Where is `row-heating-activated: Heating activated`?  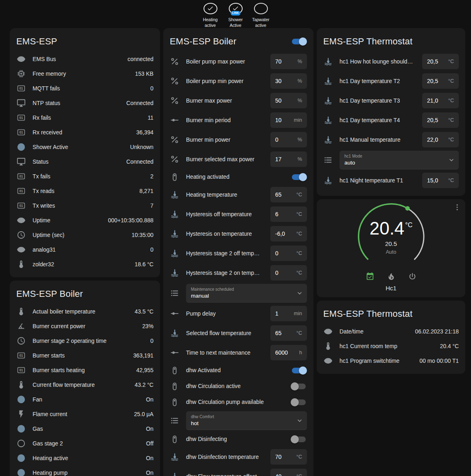 row-heating-activated: Heating activated is located at coordinates (239, 177).